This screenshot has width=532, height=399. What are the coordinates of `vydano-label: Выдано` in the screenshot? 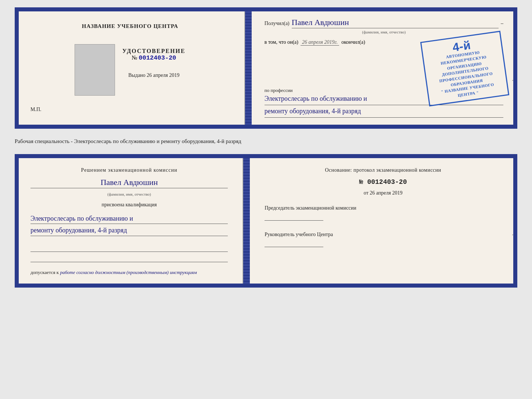 It's located at (137, 75).